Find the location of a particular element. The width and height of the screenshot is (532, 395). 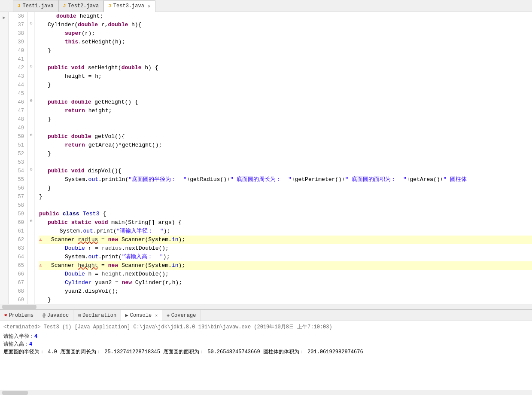

ln-48: 48 is located at coordinates (18, 119).